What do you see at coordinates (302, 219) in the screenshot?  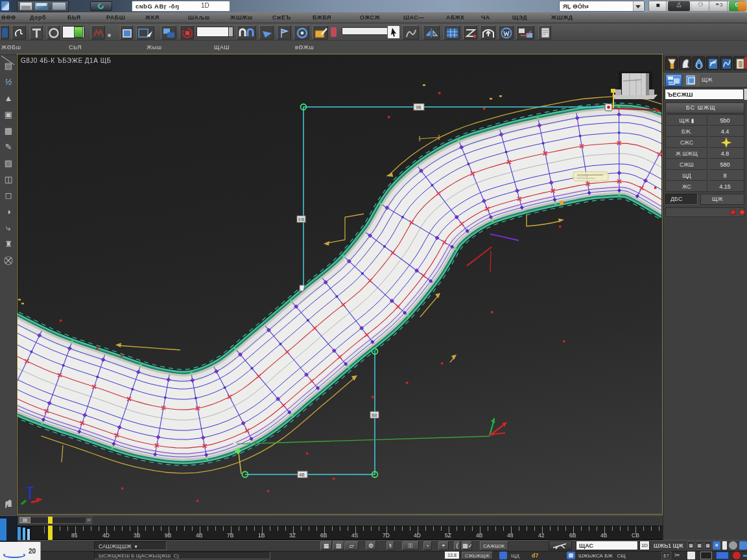 I see `svg-text: EB` at bounding box center [302, 219].